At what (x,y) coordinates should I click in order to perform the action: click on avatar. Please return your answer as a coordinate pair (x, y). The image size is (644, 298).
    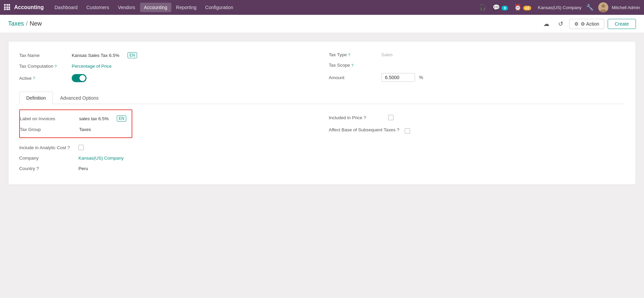
    Looking at the image, I should click on (603, 7).